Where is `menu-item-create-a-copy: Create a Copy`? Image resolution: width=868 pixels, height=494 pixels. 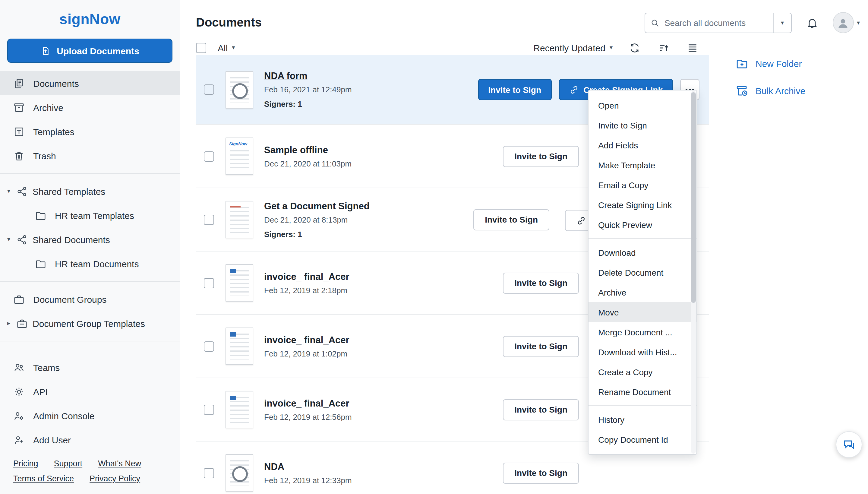
menu-item-create-a-copy: Create a Copy is located at coordinates (642, 372).